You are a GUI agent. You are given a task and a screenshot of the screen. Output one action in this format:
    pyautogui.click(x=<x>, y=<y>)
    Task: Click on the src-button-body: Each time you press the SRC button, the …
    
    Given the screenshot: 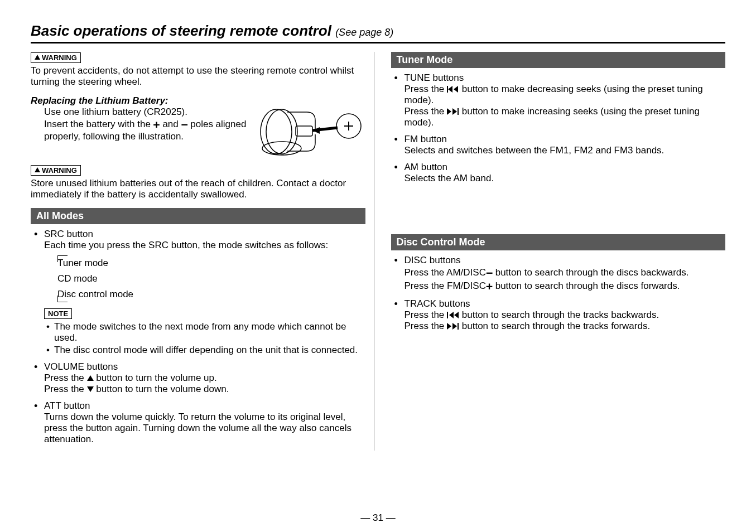 What is the action you would take?
    pyautogui.click(x=205, y=245)
    